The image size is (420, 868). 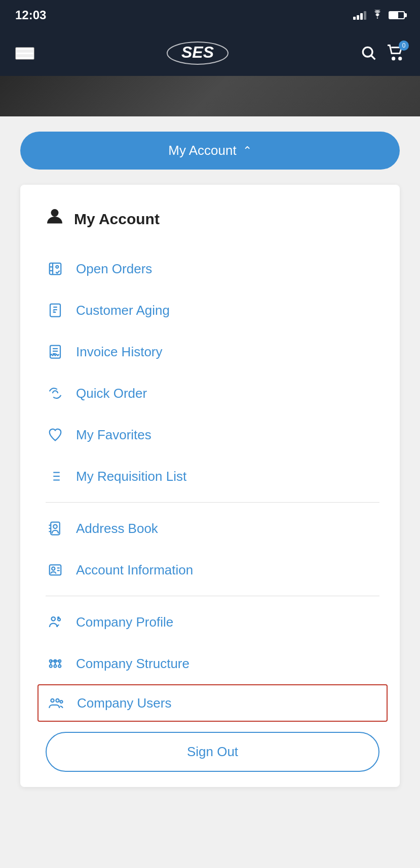 I want to click on customer-aging-item: $ Customer Aging, so click(x=213, y=310).